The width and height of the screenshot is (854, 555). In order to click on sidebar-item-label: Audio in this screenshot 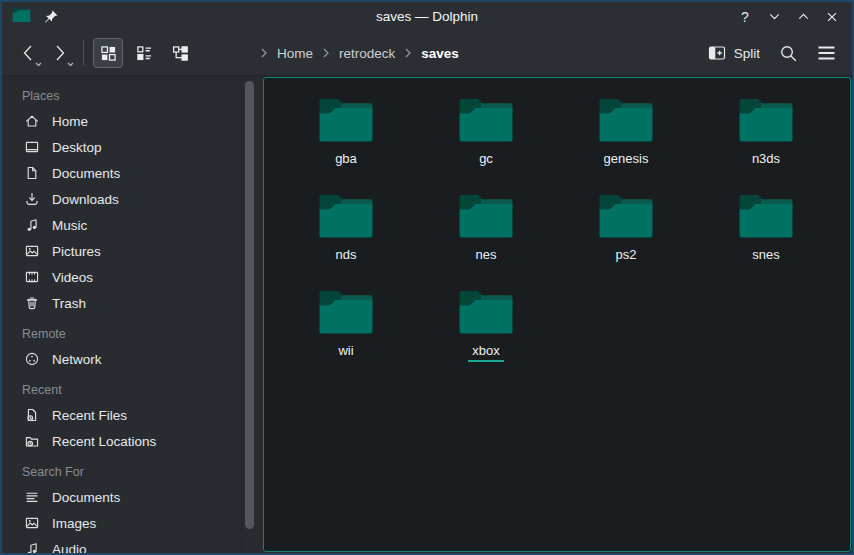, I will do `click(70, 548)`.